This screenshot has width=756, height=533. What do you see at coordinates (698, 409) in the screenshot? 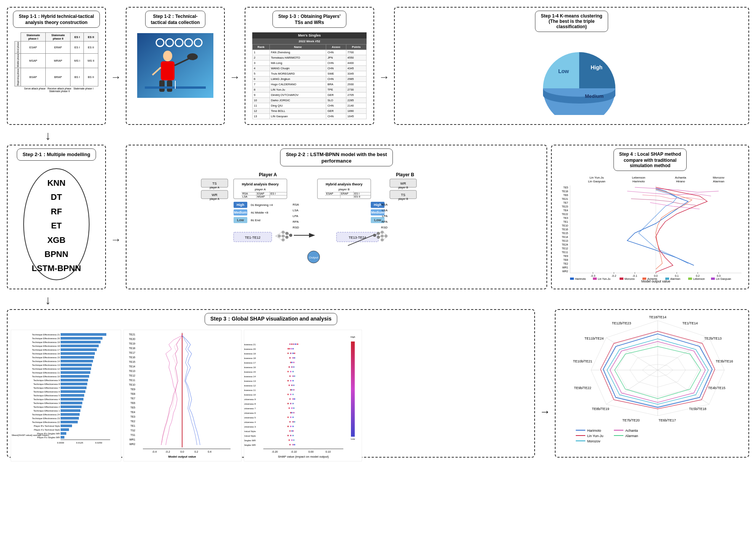
I see `svg-text: TE5b/TE18` at bounding box center [698, 409].